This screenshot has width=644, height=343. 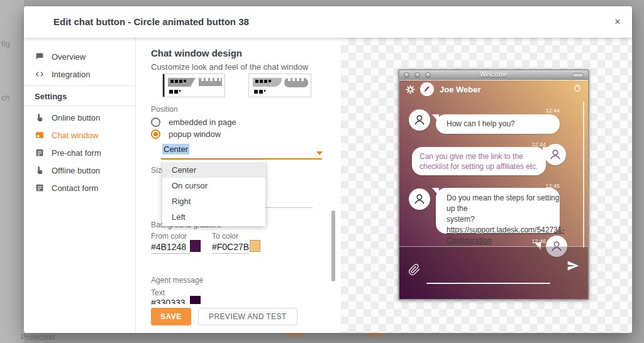 What do you see at coordinates (488, 283) in the screenshot?
I see `chat-input-underline` at bounding box center [488, 283].